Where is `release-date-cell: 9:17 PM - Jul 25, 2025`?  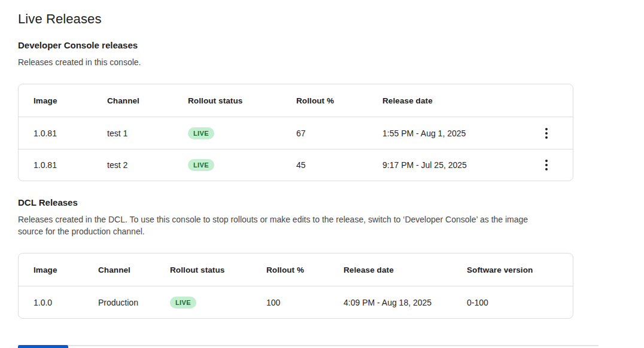 release-date-cell: 9:17 PM - Jul 25, 2025 is located at coordinates (458, 165).